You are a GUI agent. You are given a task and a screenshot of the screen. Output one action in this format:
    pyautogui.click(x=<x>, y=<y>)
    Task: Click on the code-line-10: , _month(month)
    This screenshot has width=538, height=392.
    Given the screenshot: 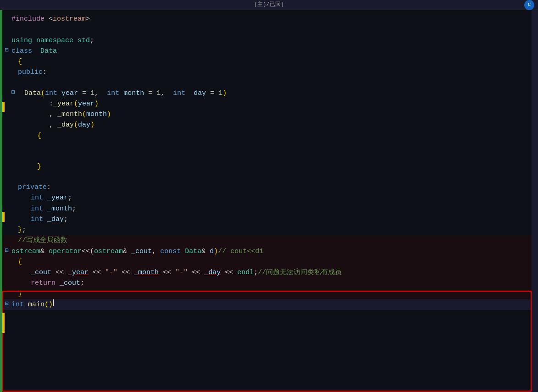 What is the action you would take?
    pyautogui.click(x=269, y=115)
    